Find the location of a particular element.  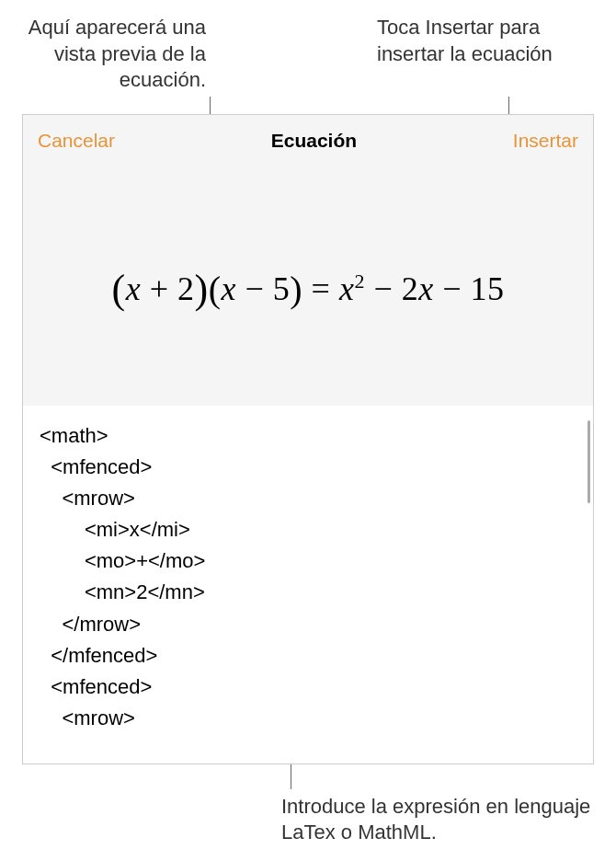

dialog-title: Ecuación is located at coordinates (314, 141).